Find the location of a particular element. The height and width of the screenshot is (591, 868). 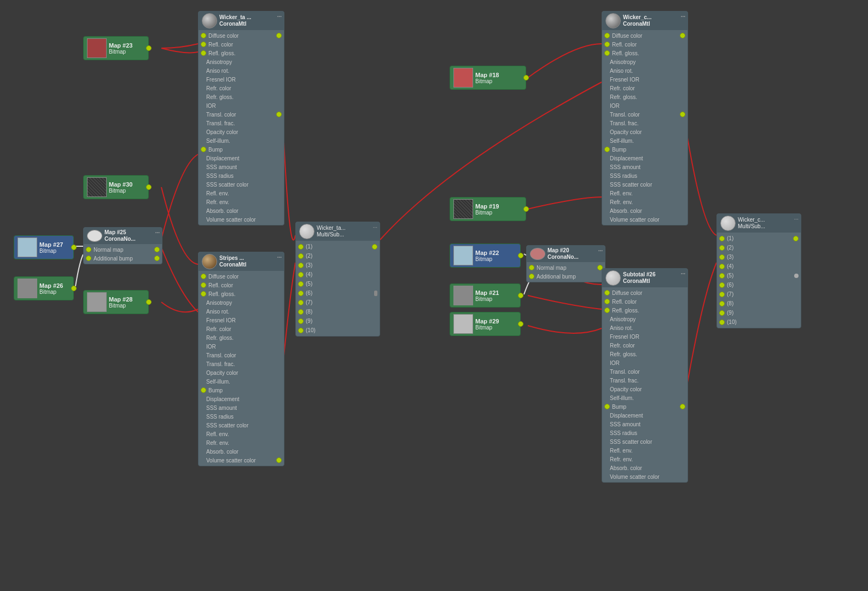

map26-thumb is located at coordinates (27, 288).